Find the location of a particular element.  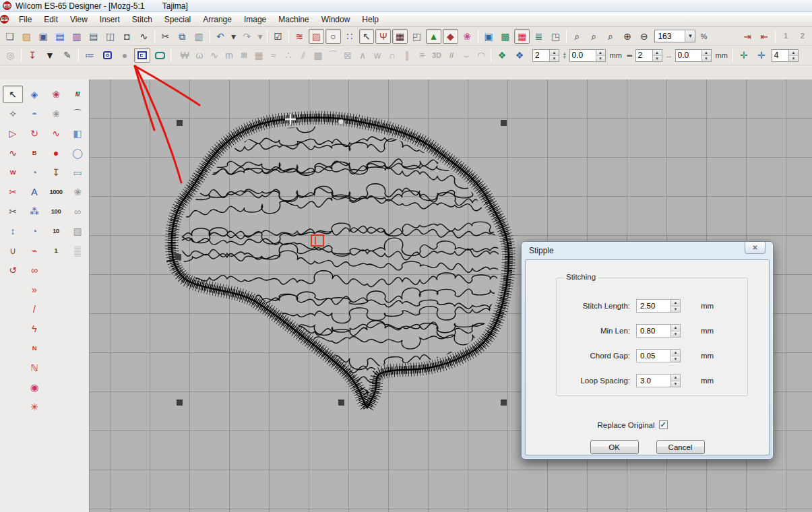

show-design-button: ◆ is located at coordinates (450, 36).